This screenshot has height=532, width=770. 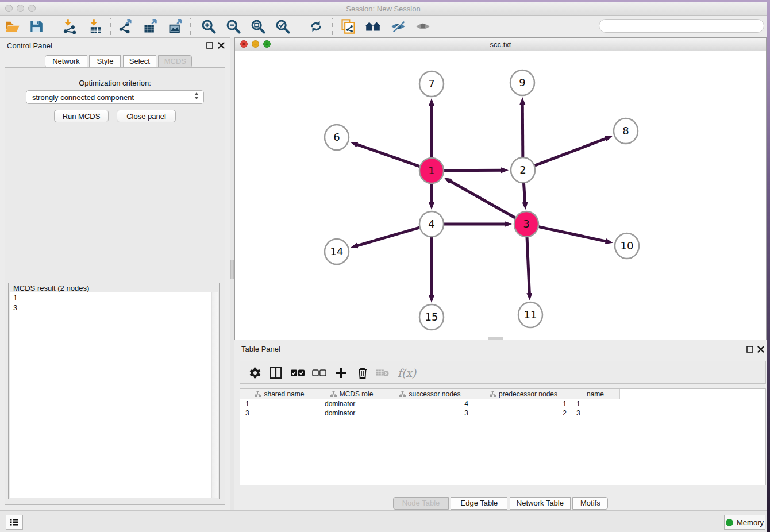 I want to click on hide-details-icon, so click(x=398, y=26).